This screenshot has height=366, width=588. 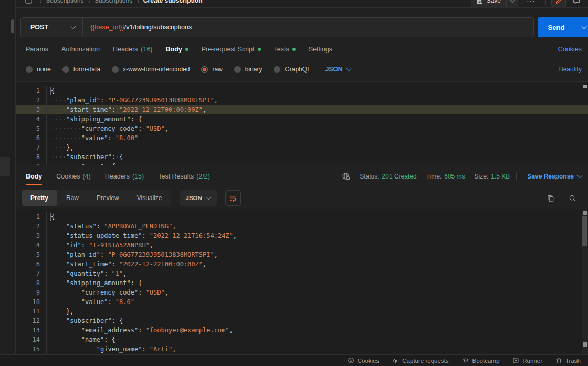 What do you see at coordinates (205, 69) in the screenshot?
I see `radio-selected-icon` at bounding box center [205, 69].